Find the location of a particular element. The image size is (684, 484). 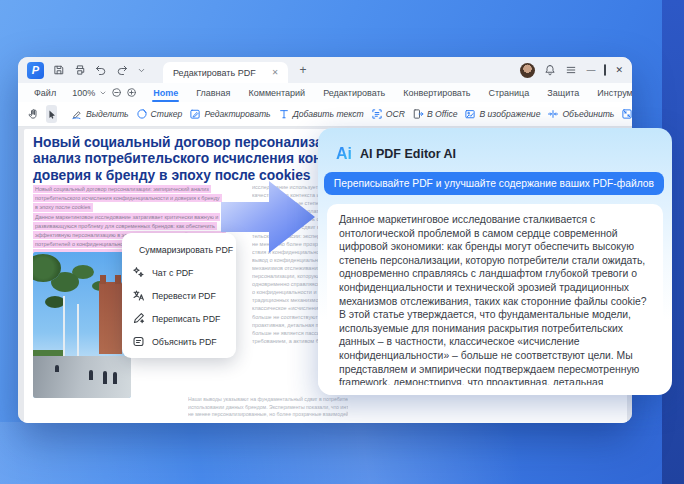

document-footer-text: Наши выводы указывают на фундаментальный… is located at coordinates (268, 408).